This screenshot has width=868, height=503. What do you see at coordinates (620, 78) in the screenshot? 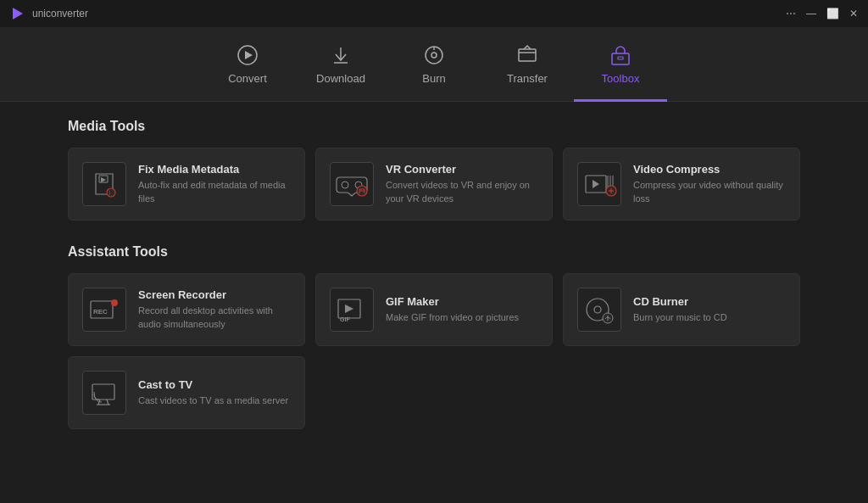
I see `toolbox-label: Toolbox` at bounding box center [620, 78].